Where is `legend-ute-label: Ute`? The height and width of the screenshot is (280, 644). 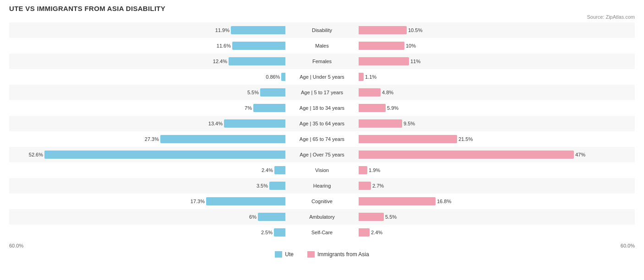
legend-ute-label: Ute is located at coordinates (289, 254).